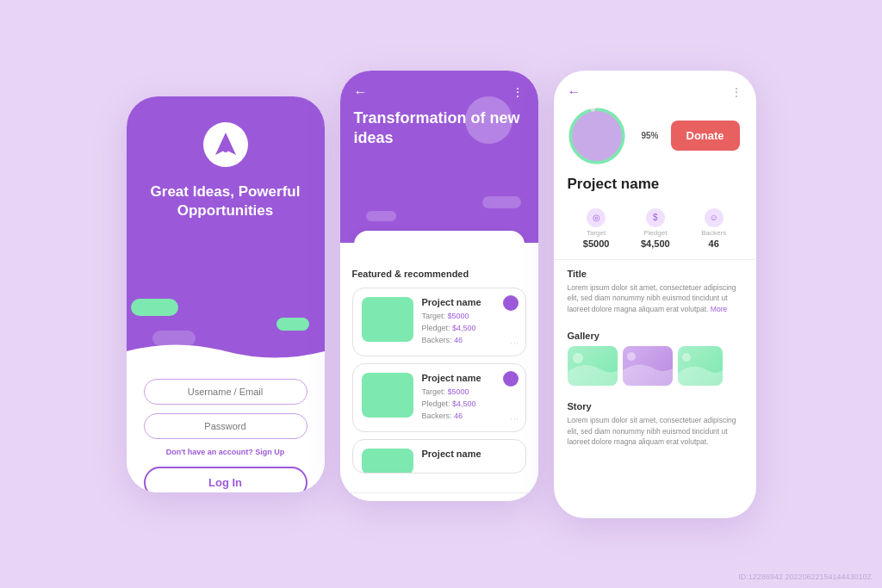  What do you see at coordinates (804, 577) in the screenshot?
I see `page-watermark: ID:12286942 2022062215414443010Z` at bounding box center [804, 577].